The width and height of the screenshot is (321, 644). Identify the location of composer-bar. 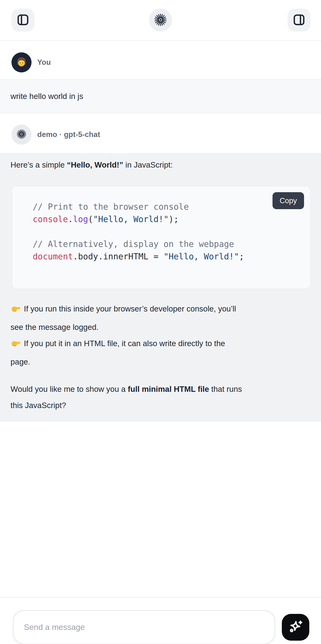
(160, 620).